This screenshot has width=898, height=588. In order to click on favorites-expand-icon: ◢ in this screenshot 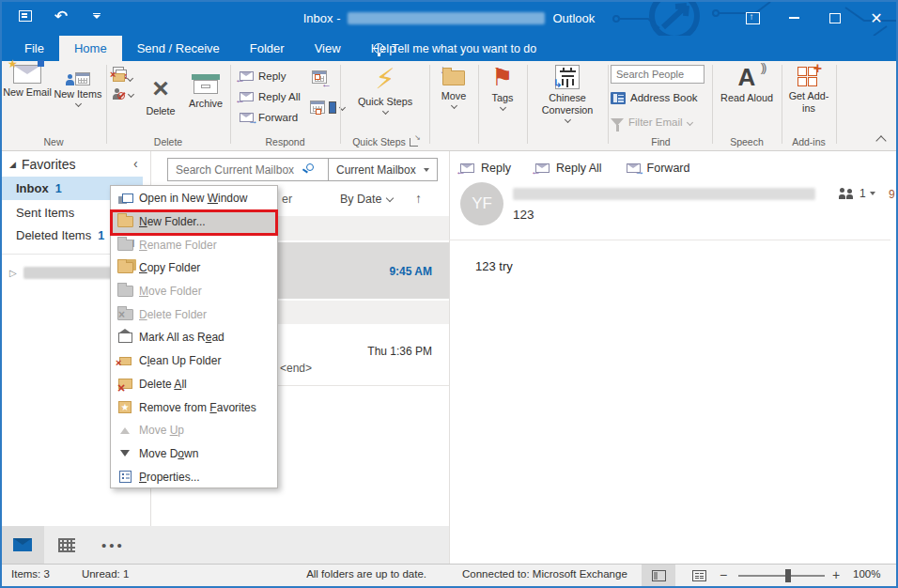, I will do `click(13, 164)`.